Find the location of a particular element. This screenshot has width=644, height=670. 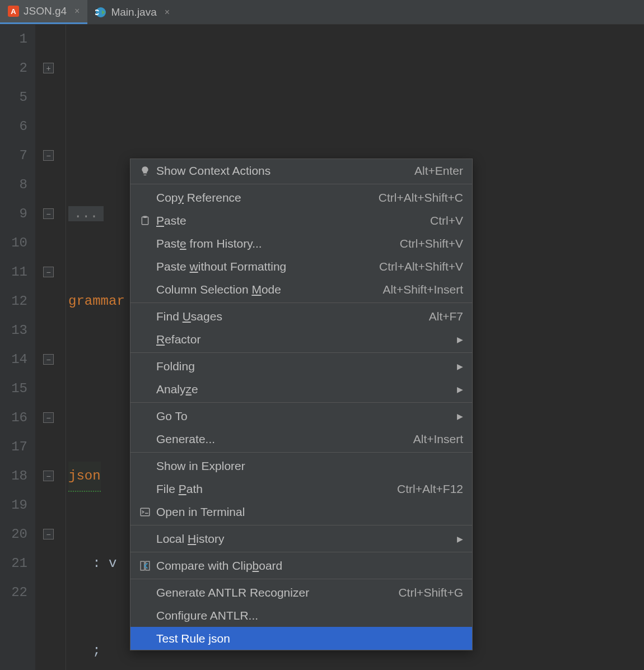

fold-gutter: + − − − − − − − is located at coordinates (51, 347).